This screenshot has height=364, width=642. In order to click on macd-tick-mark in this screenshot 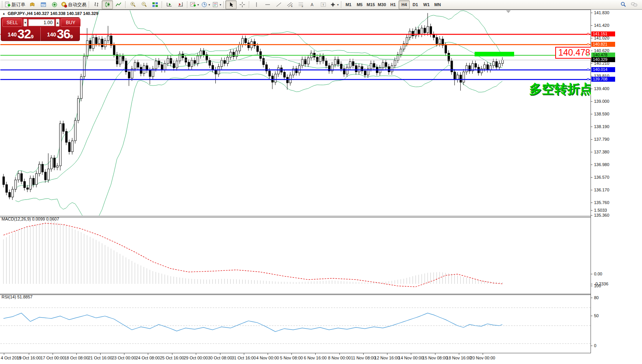, I will do `click(592, 210)`.